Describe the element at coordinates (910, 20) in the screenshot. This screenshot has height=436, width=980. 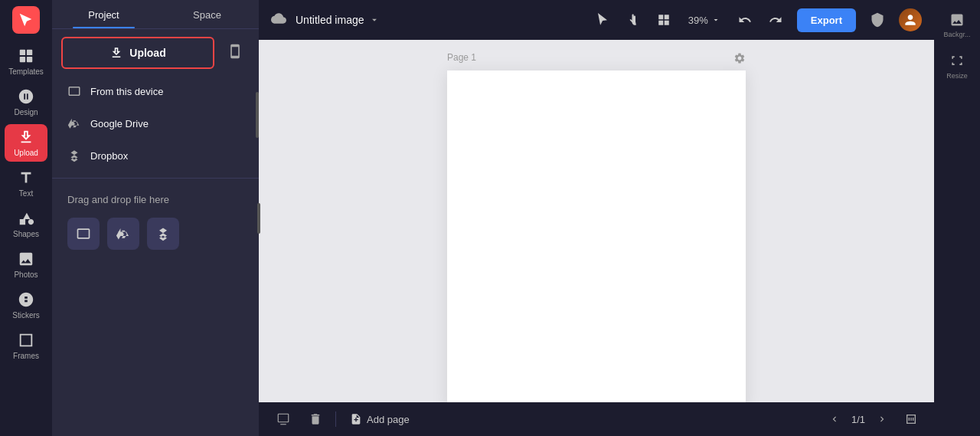
I see `user-avatar` at that location.